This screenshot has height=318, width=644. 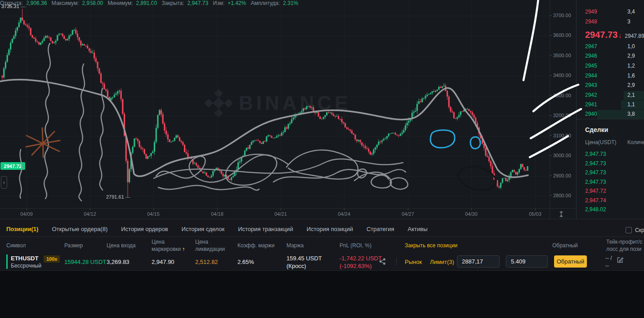 What do you see at coordinates (121, 245) in the screenshot?
I see `col-entry-price: Цена входа` at bounding box center [121, 245].